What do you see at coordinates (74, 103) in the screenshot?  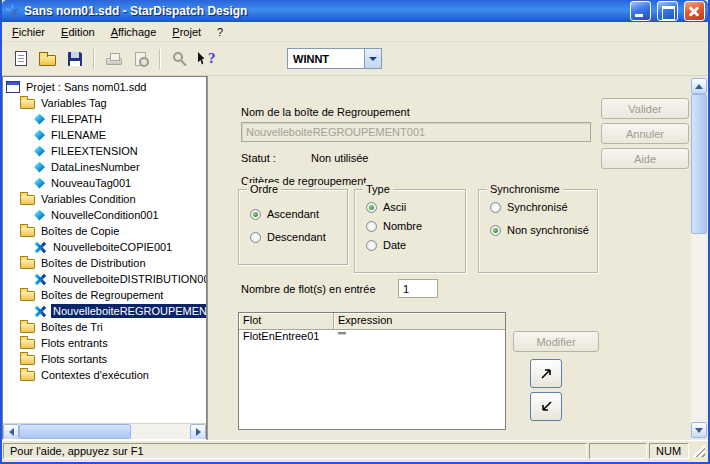 I see `tree-item-label: Variables Tag` at bounding box center [74, 103].